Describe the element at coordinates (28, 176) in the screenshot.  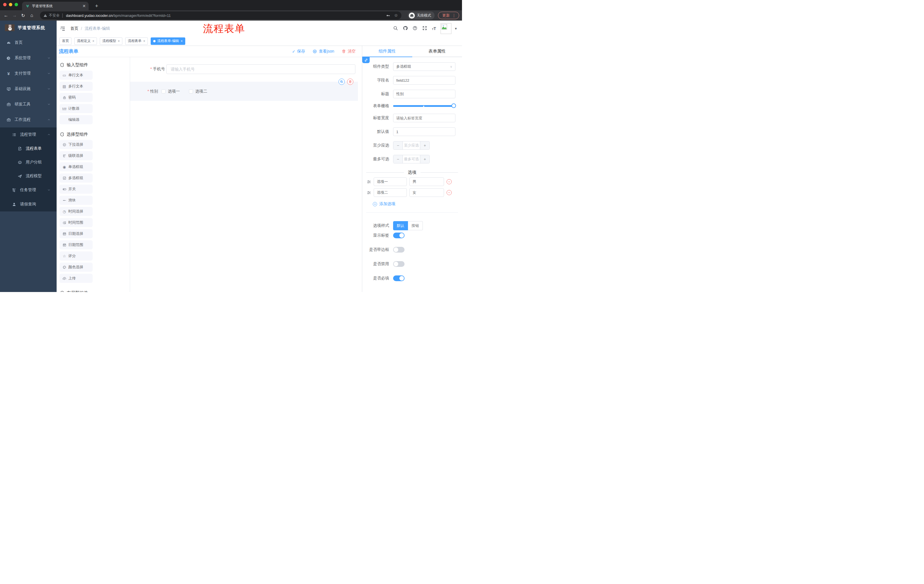
I see `sidebar-item-流程模型: 流程模型` at that location.